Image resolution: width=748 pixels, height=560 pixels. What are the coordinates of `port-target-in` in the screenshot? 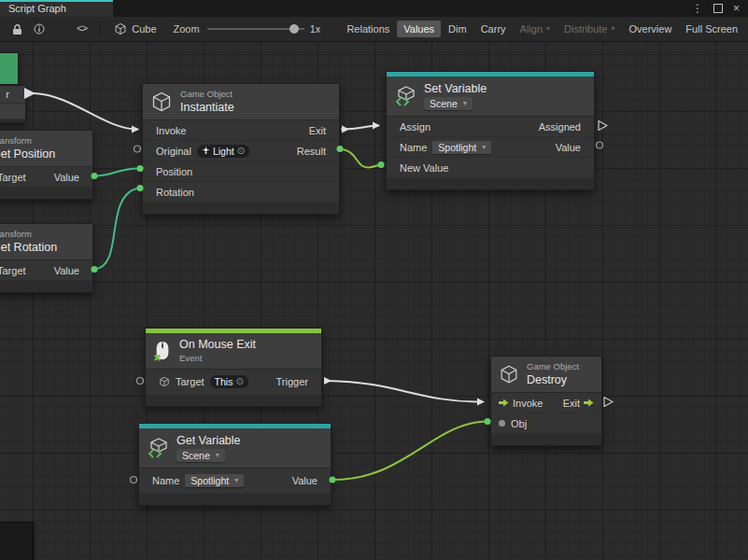 It's located at (140, 381).